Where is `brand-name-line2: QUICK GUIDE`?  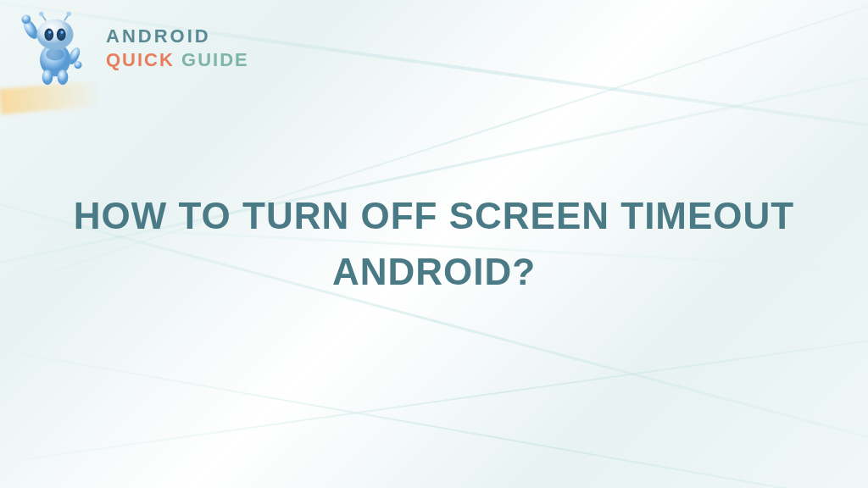
brand-name-line2: QUICK GUIDE is located at coordinates (178, 60).